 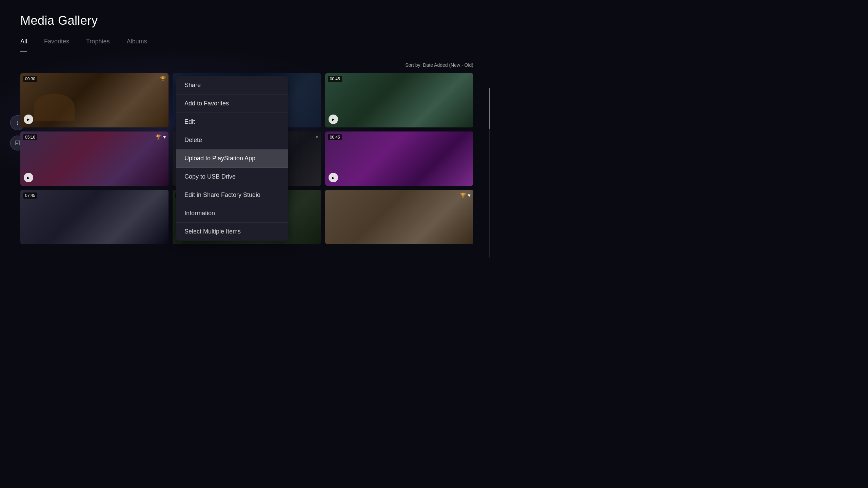 What do you see at coordinates (465, 195) in the screenshot?
I see `thumb-icons-9: 🏆 ♥` at bounding box center [465, 195].